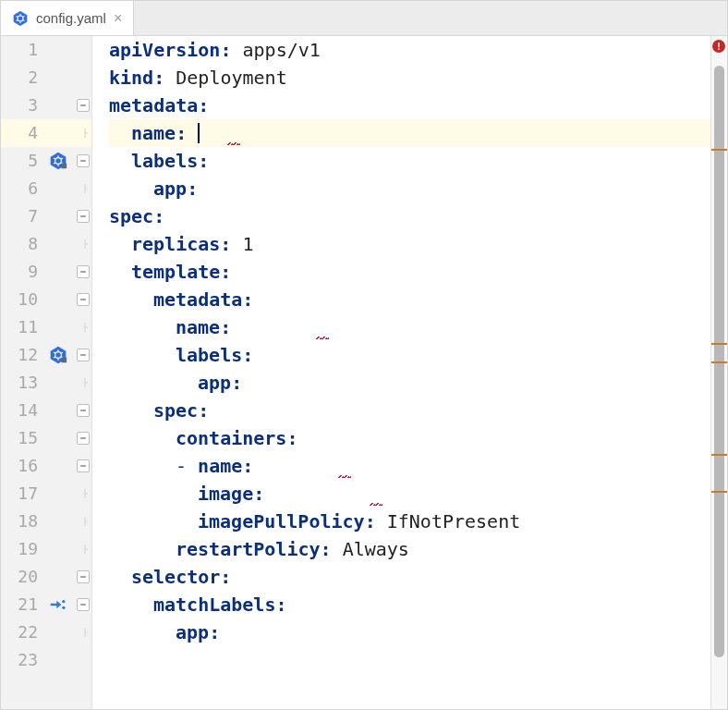 Image resolution: width=728 pixels, height=710 pixels. Describe the element at coordinates (176, 577) in the screenshot. I see `token-key: selector` at that location.